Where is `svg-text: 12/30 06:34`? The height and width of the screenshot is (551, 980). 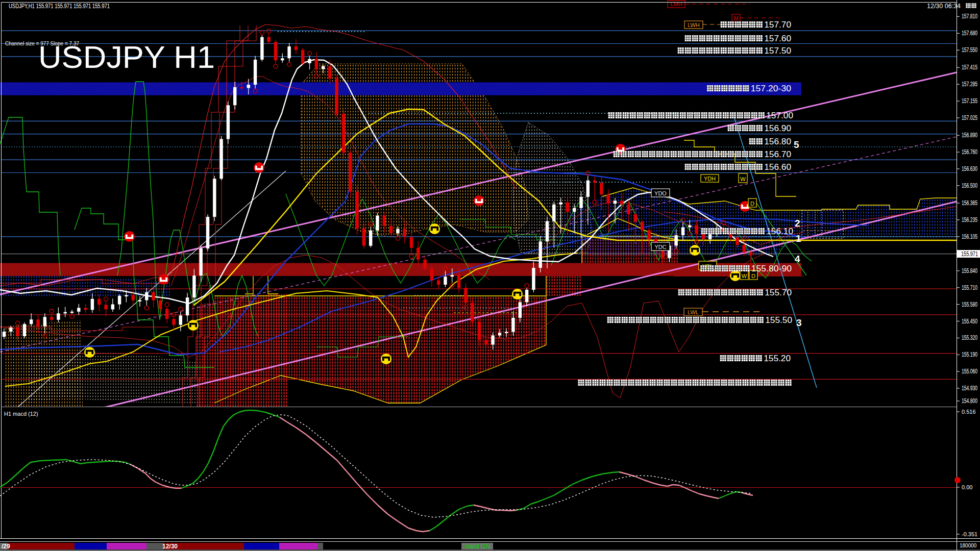
svg-text: 12/30 06:34 is located at coordinates (944, 6).